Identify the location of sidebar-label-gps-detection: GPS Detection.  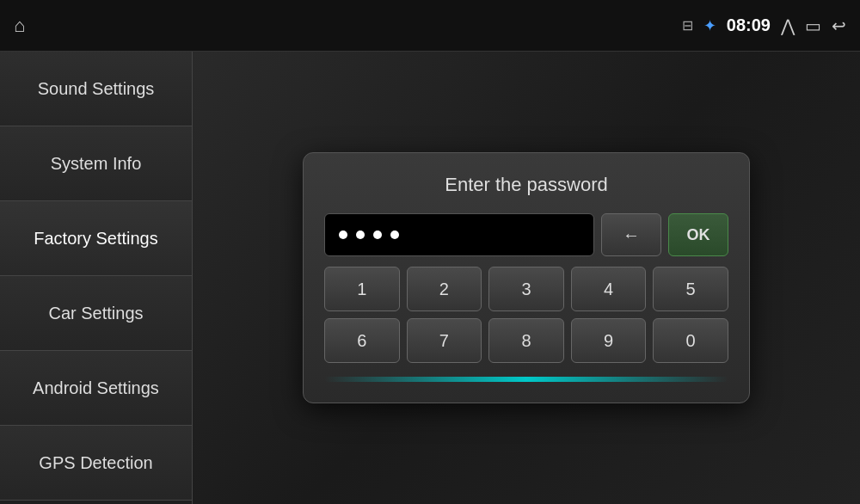
(95, 463).